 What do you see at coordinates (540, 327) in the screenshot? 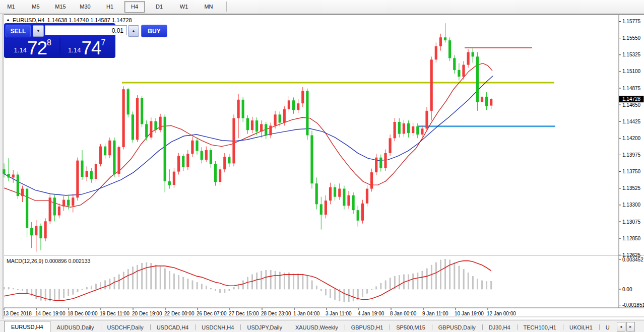
I see `chart-tab-tech100-h1: TECH100,H1` at bounding box center [540, 327].